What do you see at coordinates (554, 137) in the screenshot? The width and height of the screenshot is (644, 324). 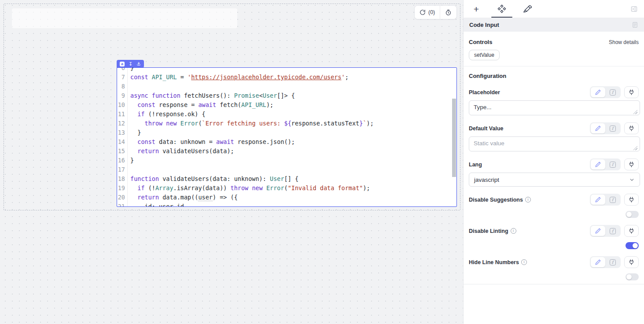 I see `field-default-value: Default Value f` at bounding box center [554, 137].